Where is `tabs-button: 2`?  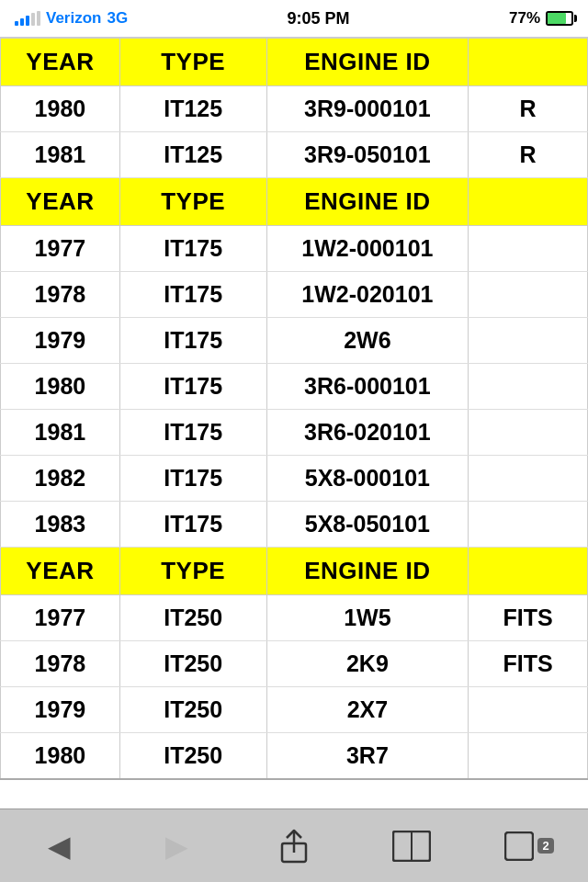
tabs-button: 2 is located at coordinates (529, 846).